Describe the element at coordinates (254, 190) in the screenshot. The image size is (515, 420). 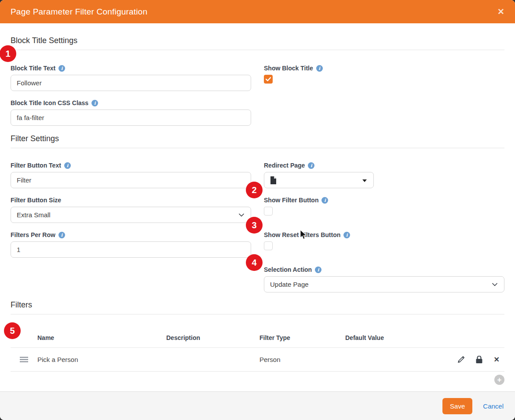
I see `callout-2: 2` at that location.